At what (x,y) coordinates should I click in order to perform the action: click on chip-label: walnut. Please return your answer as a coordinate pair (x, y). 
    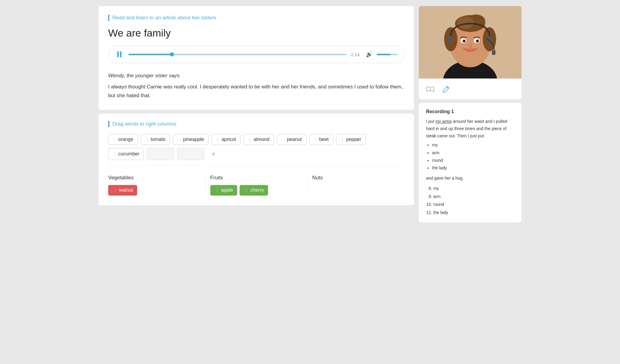
    Looking at the image, I should click on (126, 190).